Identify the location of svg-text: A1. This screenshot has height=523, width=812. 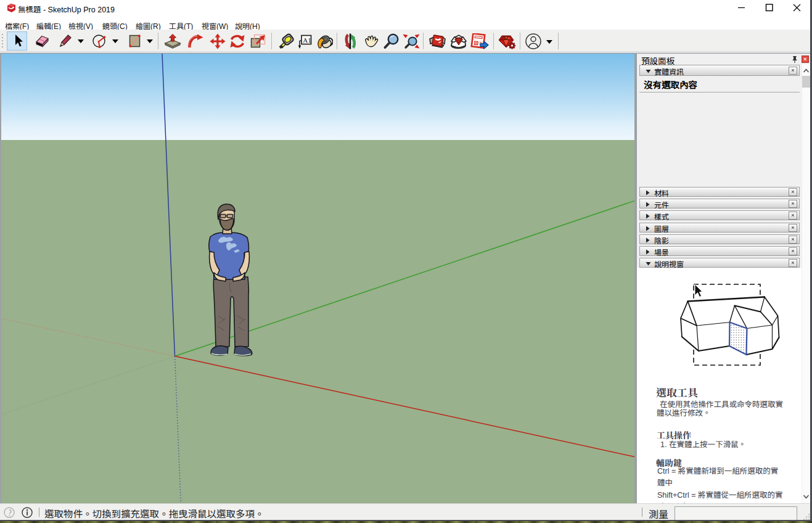
(307, 40).